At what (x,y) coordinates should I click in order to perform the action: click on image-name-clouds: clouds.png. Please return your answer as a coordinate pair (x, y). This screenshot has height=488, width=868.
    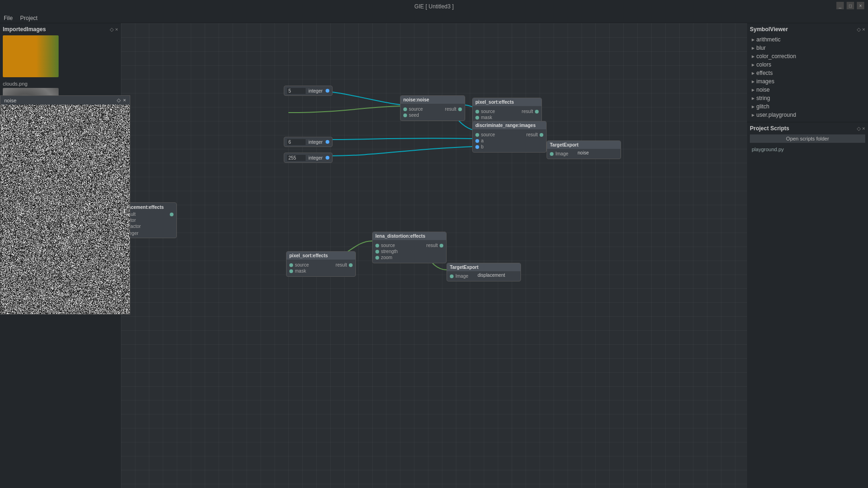
    Looking at the image, I should click on (60, 84).